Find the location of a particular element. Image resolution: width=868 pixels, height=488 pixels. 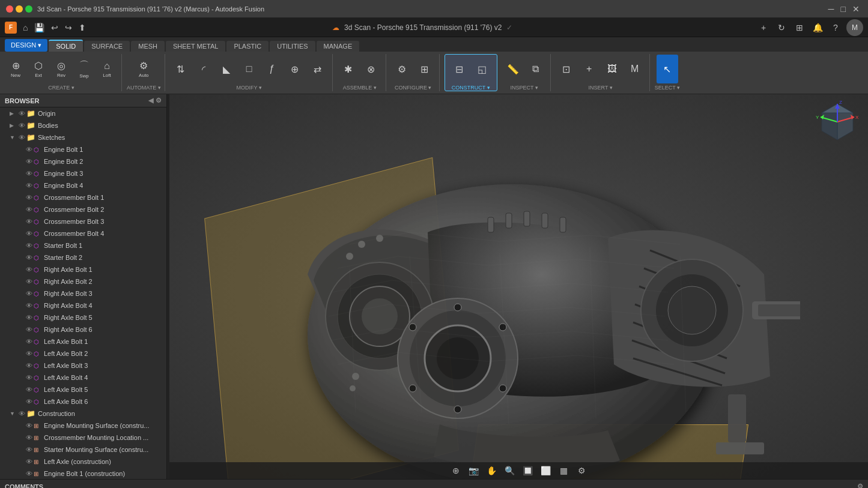

browser-item-sketches: ▼ 👁 📁 Sketches is located at coordinates (83, 137).